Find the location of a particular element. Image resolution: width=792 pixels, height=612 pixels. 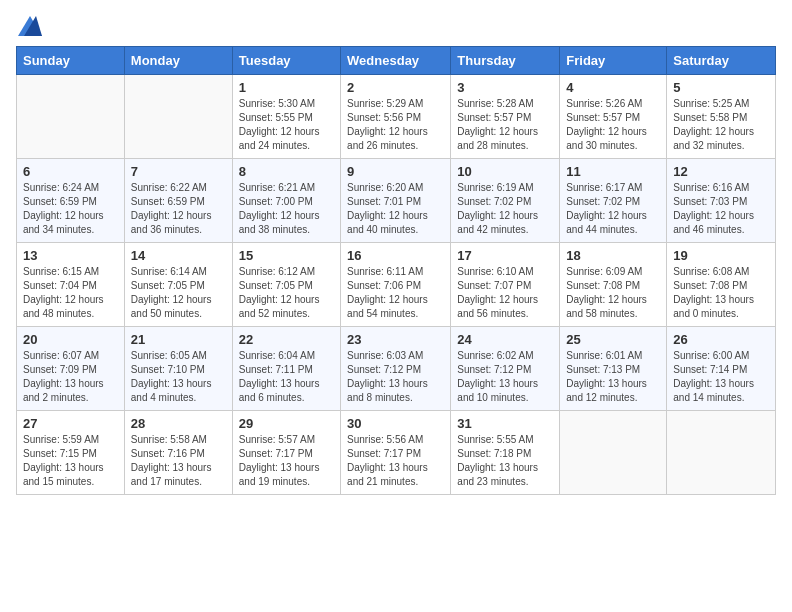

day-number: 21 is located at coordinates (178, 340).